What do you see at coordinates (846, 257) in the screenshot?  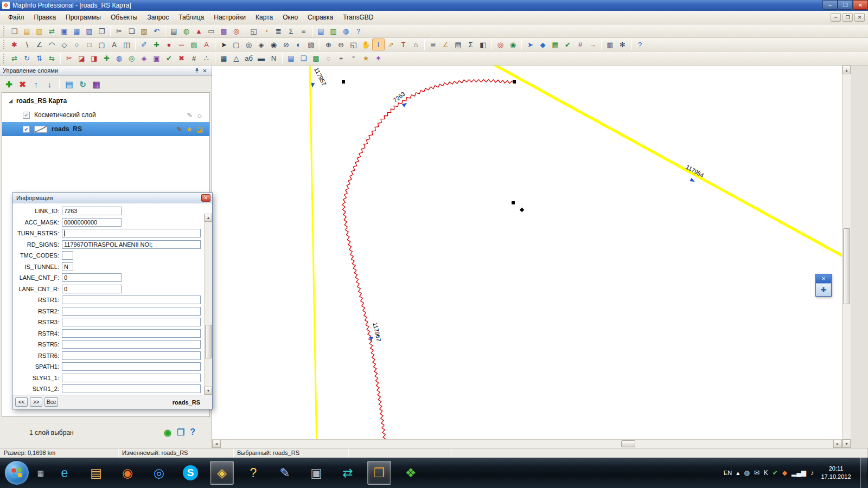 I see `map-vertical-scrollbar: ▴ ▾` at bounding box center [846, 257].